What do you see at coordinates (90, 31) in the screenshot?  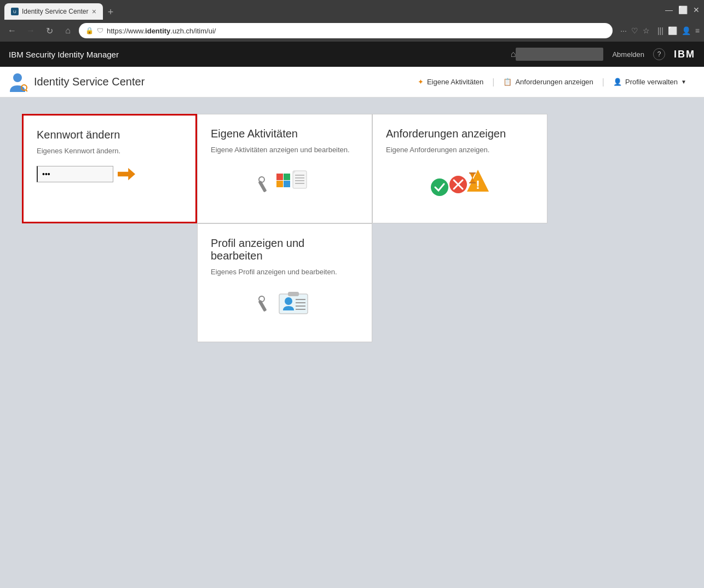 I see `lock-icon: 🔒` at bounding box center [90, 31].